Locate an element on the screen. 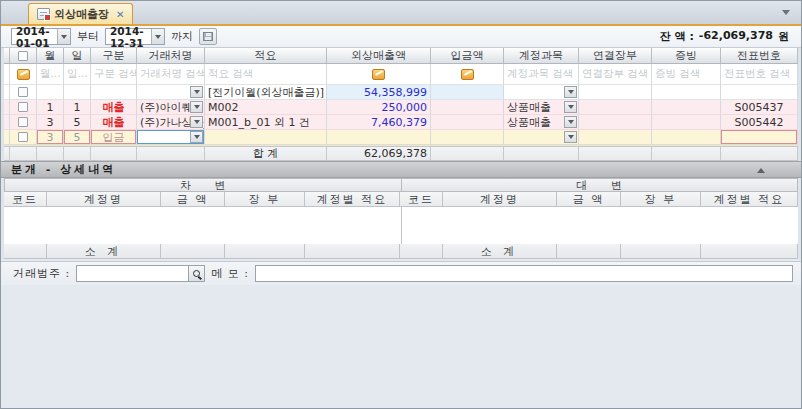  date-from-value: 2014-01-01 is located at coordinates (34, 37).